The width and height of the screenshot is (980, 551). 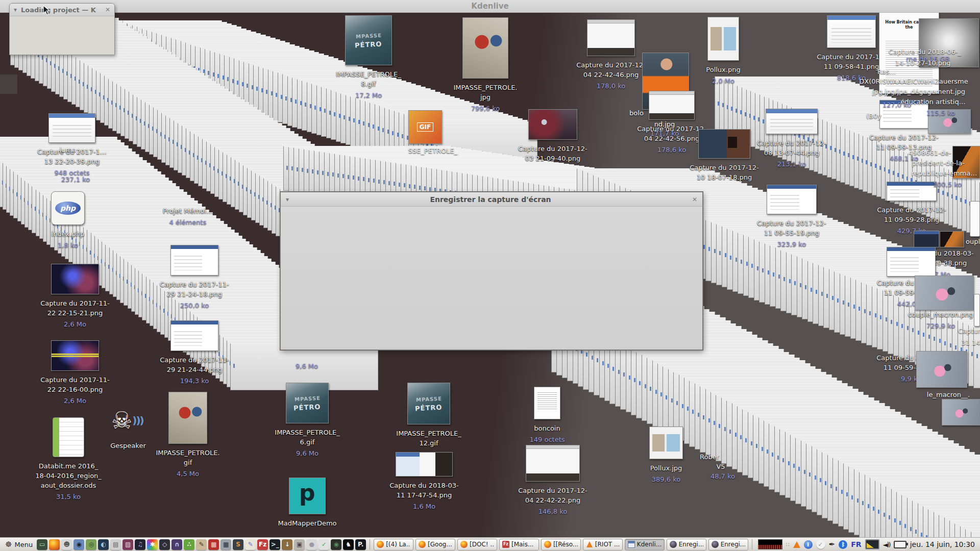 I want to click on pollux-jpg-thumbnail, so click(x=666, y=443).